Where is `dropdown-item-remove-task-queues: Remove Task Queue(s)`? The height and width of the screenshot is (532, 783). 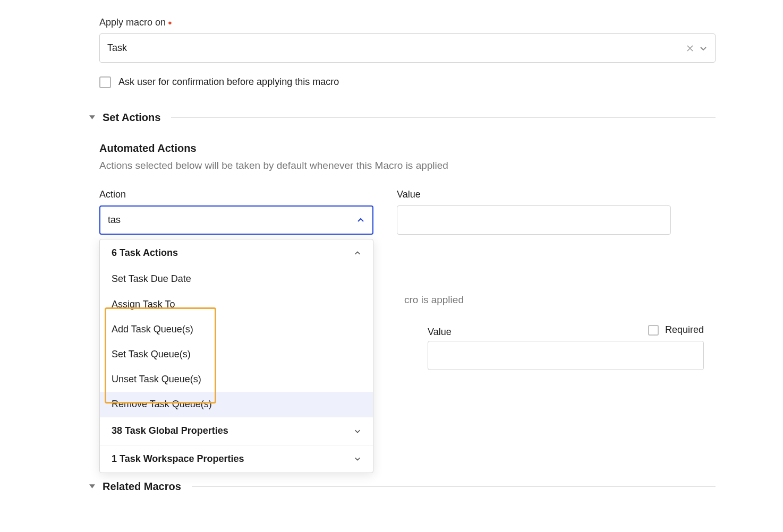
dropdown-item-remove-task-queues: Remove Task Queue(s) is located at coordinates (236, 405).